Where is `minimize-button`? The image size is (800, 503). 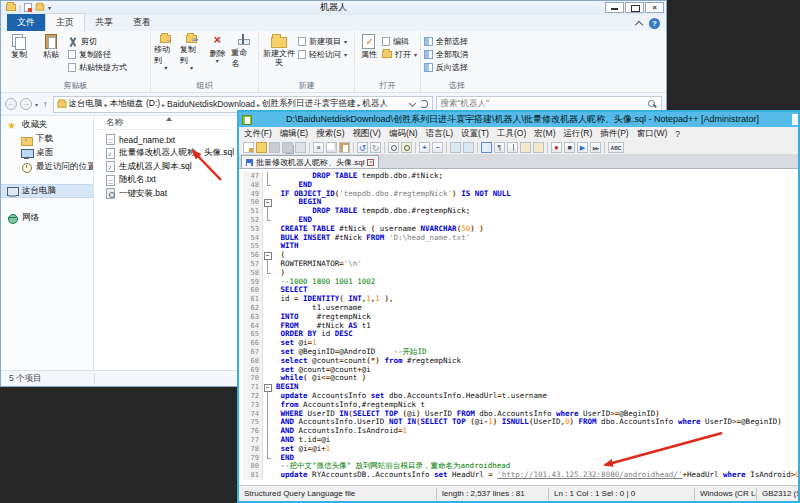
minimize-button is located at coordinates (614, 8).